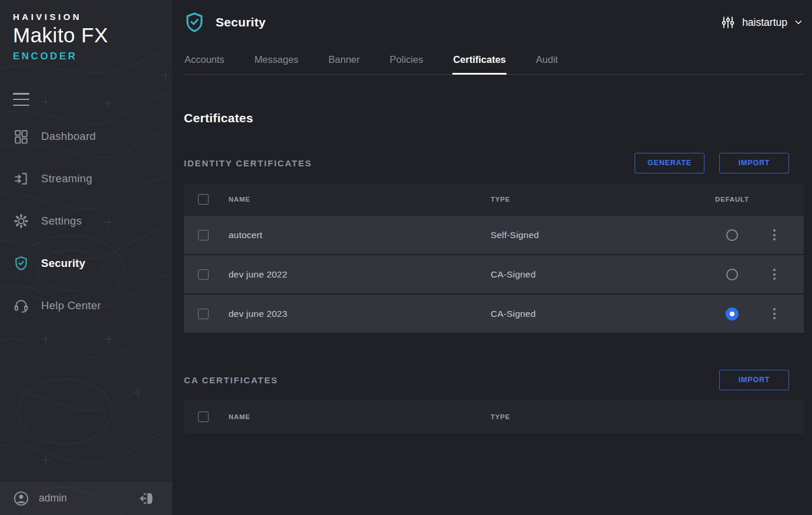  Describe the element at coordinates (21, 99) in the screenshot. I see `menu-collapse-button` at that location.